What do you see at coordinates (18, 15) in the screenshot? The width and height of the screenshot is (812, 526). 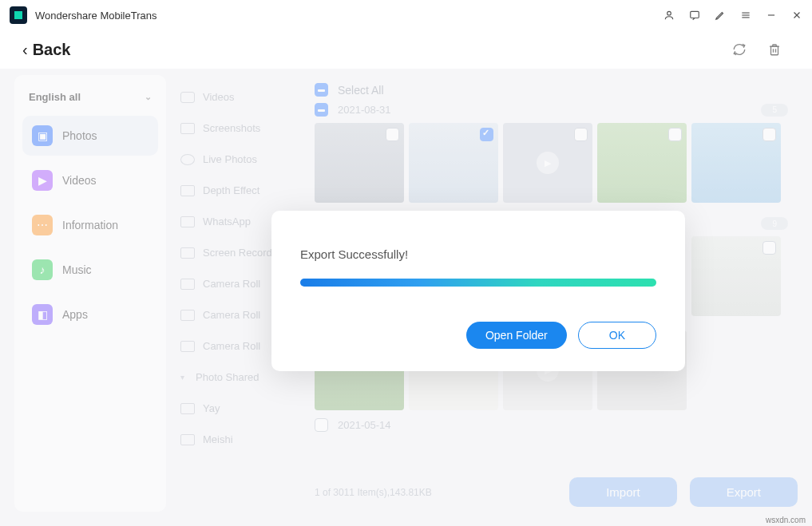 I see `app-logo` at bounding box center [18, 15].